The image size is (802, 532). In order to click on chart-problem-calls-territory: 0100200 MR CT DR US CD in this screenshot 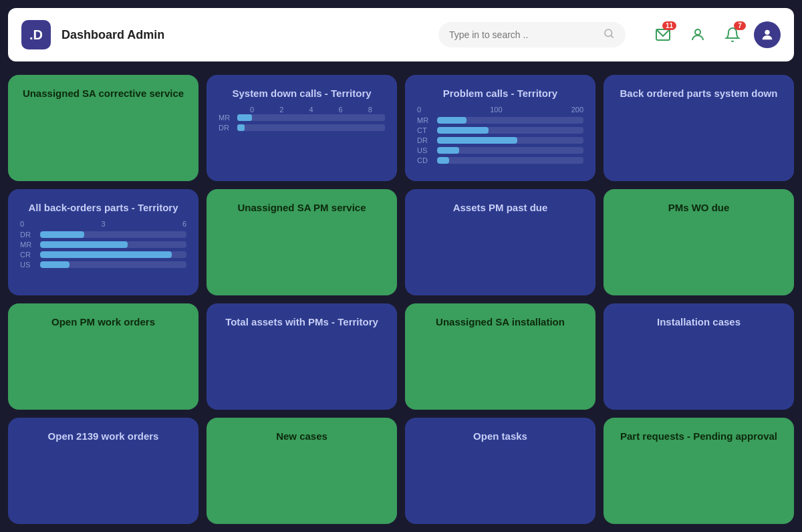, I will do `click(500, 138)`.